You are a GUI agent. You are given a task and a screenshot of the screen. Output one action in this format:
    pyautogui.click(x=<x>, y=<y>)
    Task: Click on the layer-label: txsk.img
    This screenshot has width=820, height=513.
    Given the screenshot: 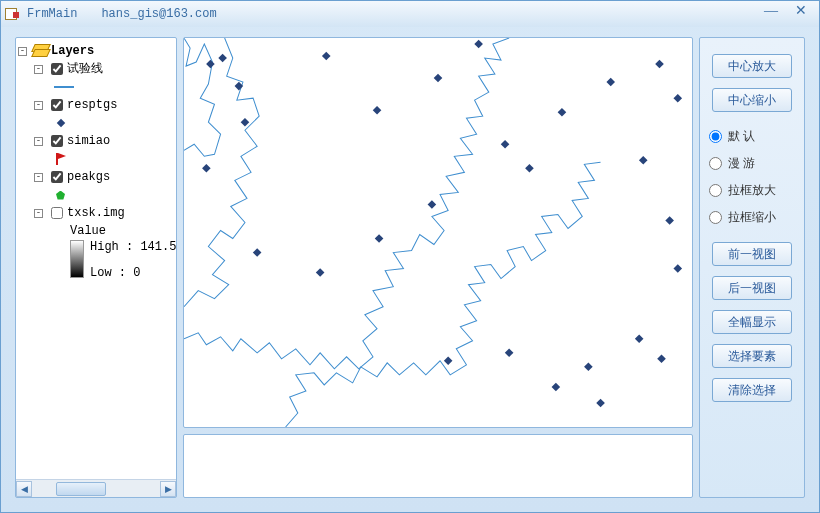 What is the action you would take?
    pyautogui.click(x=96, y=213)
    